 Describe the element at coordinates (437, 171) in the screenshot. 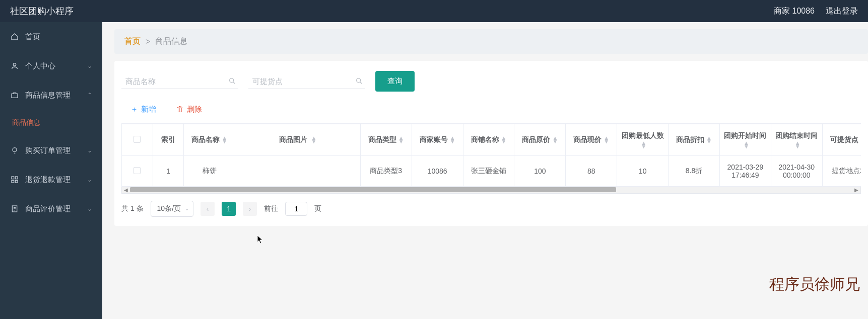

I see `cell-merchant-acc: 10086` at that location.